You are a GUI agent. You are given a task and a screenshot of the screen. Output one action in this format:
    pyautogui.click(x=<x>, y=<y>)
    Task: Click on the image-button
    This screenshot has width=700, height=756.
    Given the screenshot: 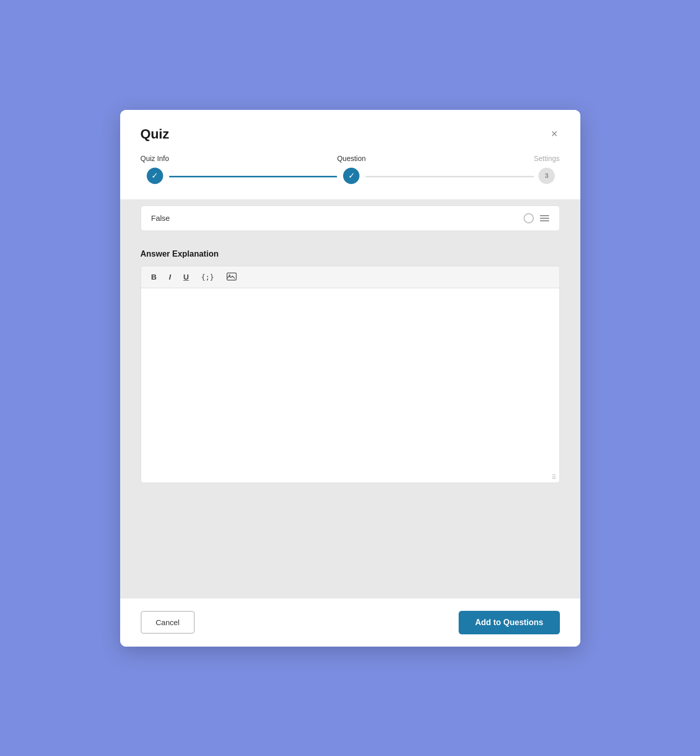 What is the action you would take?
    pyautogui.click(x=232, y=277)
    